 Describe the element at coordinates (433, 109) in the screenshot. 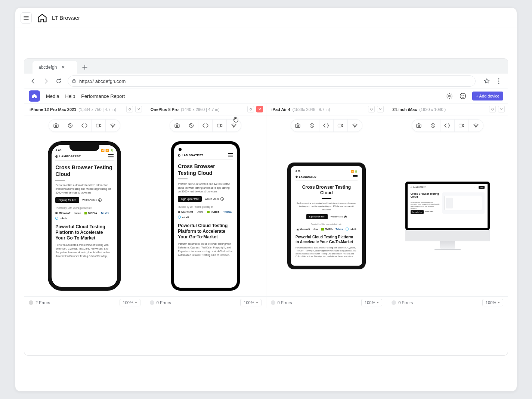

I see `device-spec: (1920 x 1080 )` at that location.